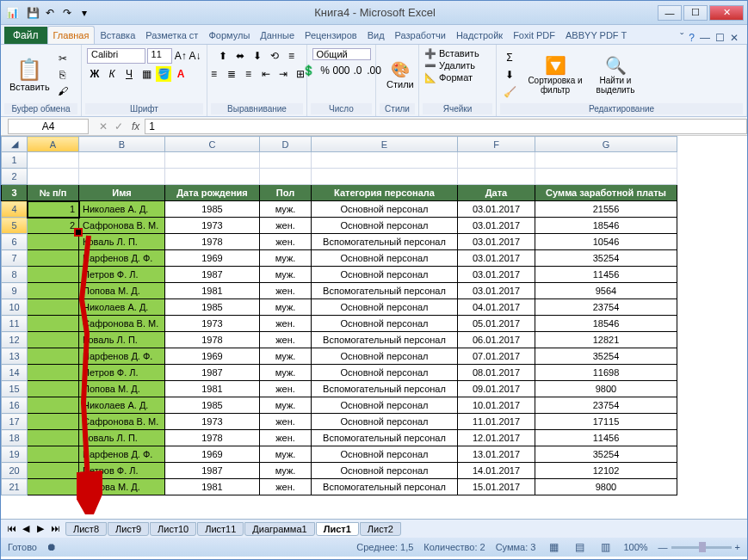  What do you see at coordinates (122, 454) in the screenshot?
I see `cell-name: Парфенов Д. Ф.` at bounding box center [122, 454].